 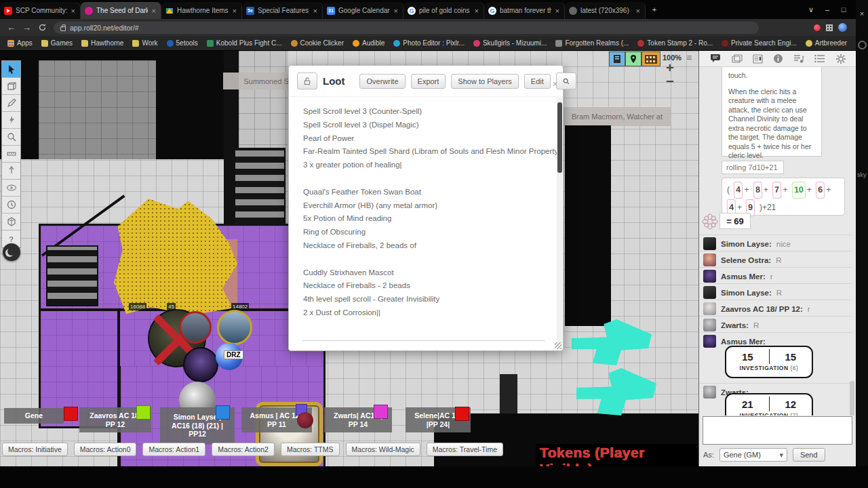 I want to click on macro-button: Macros: Initiative, so click(x=35, y=449).